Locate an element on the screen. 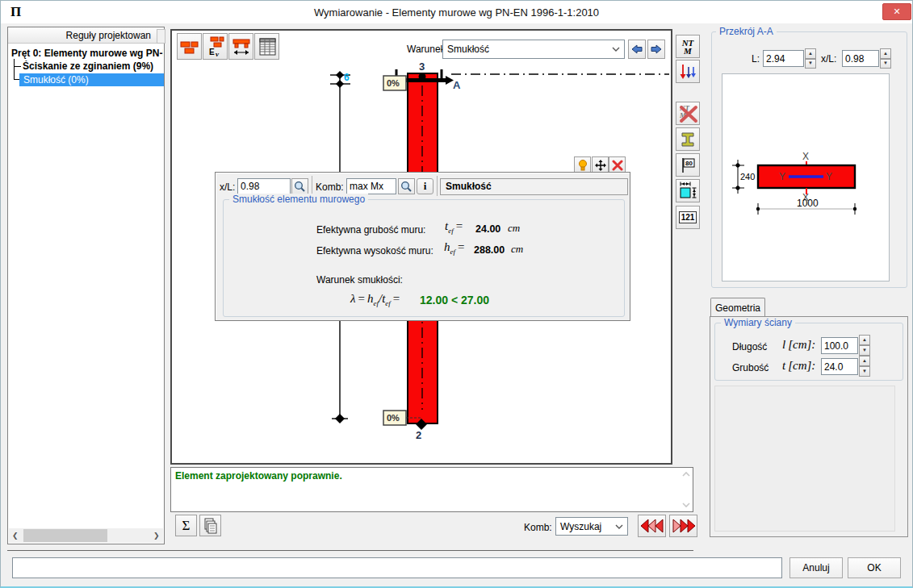 The width and height of the screenshot is (913, 588). next-condition-button is located at coordinates (656, 49).